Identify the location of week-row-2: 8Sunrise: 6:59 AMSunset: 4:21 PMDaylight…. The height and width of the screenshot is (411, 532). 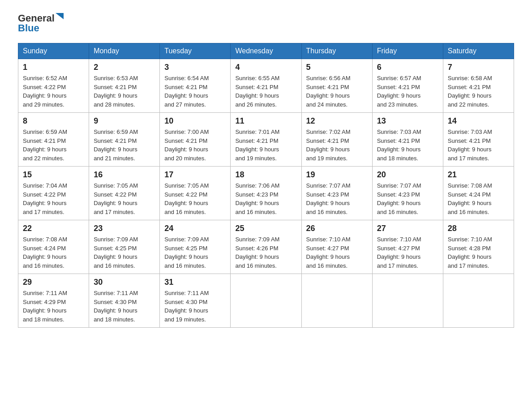
(266, 140).